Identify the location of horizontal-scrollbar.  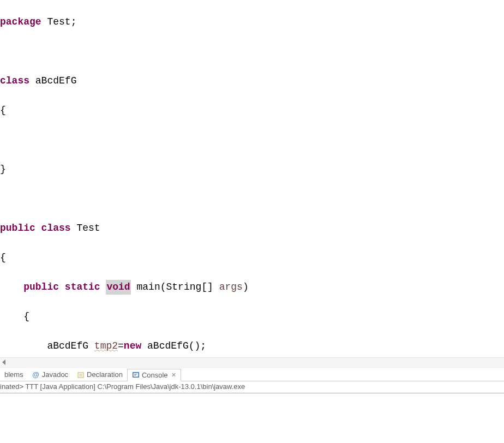
(252, 363).